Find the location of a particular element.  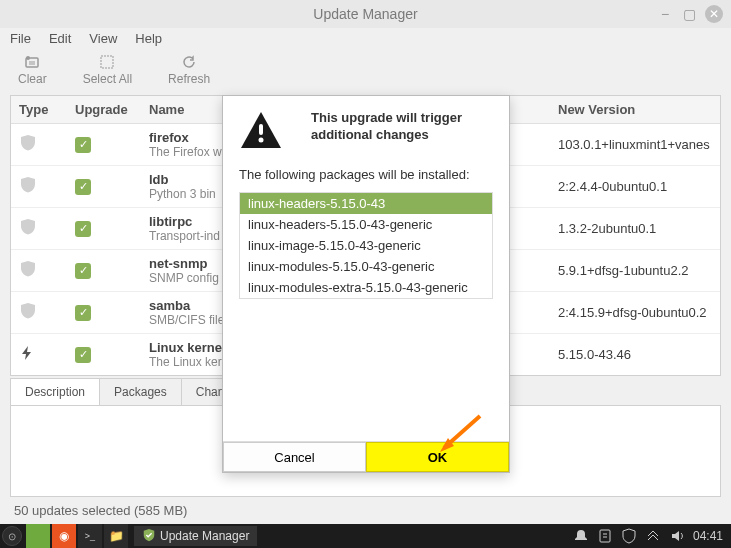

notification-icon is located at coordinates (581, 536).